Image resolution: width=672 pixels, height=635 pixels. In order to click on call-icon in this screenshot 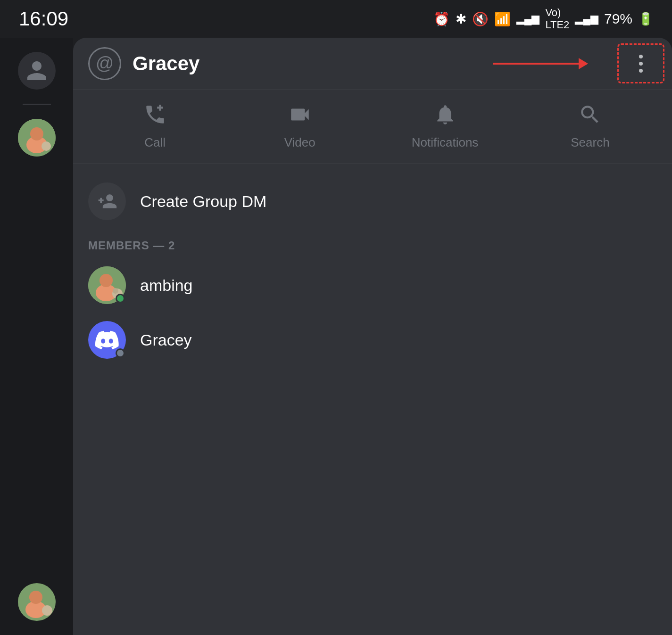, I will do `click(155, 116)`.